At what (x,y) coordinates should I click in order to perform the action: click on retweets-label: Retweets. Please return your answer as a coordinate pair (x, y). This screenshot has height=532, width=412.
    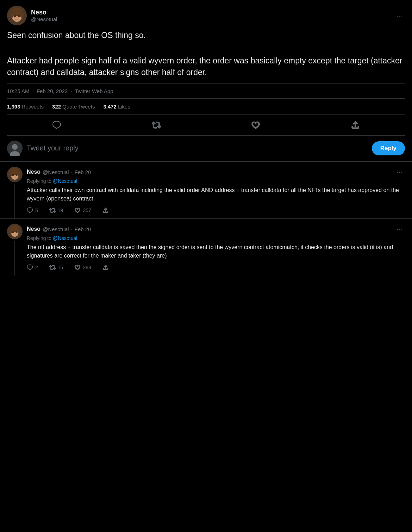
    Looking at the image, I should click on (33, 106).